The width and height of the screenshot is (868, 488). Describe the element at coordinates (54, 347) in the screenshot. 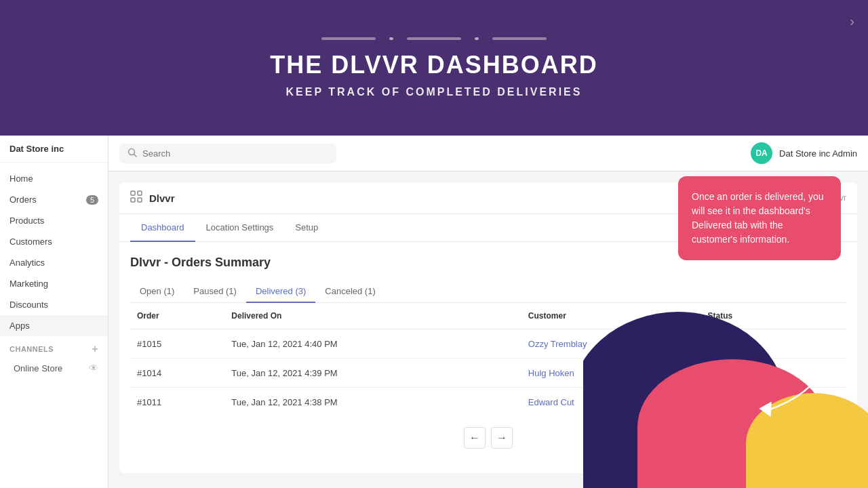

I see `channels-section-header: CHANNELS +` at that location.